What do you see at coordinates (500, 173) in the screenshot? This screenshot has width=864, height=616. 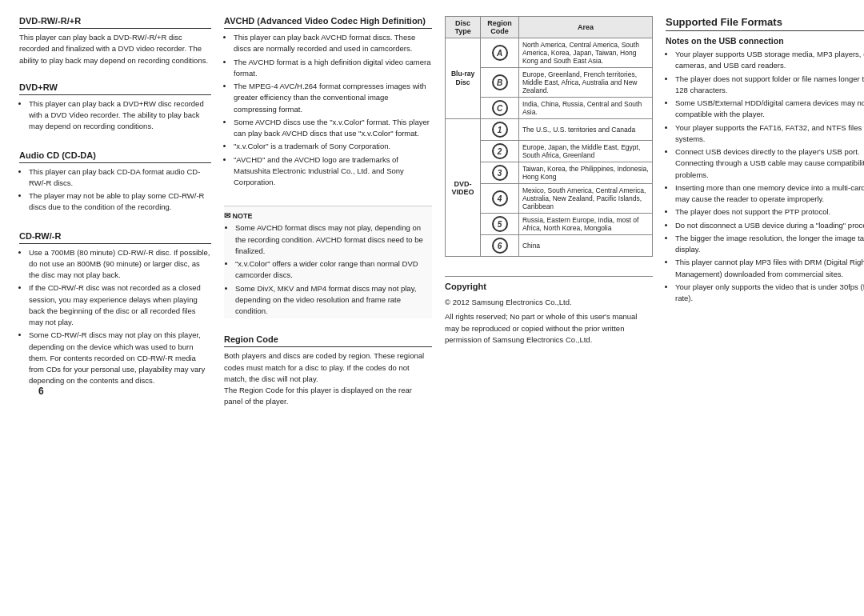 I see `region-code-3: 3` at bounding box center [500, 173].